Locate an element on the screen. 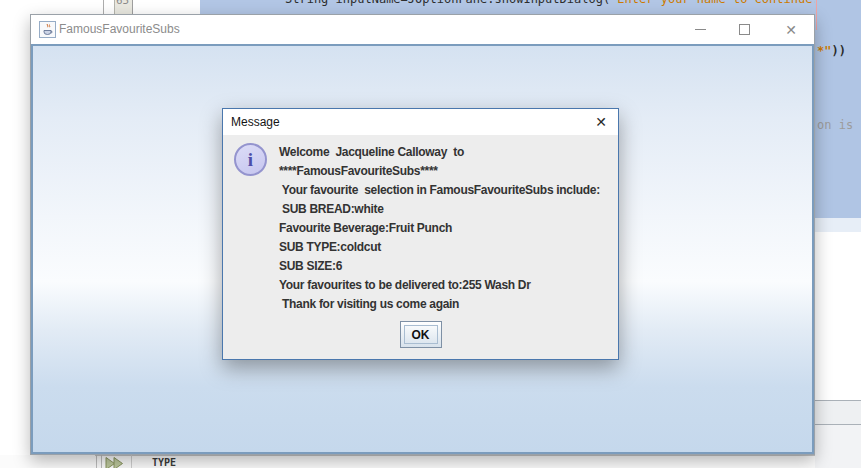 The image size is (861, 468). editor-selection-band: String inputName=JOptionPane.showInputDi… is located at coordinates (530, 7).